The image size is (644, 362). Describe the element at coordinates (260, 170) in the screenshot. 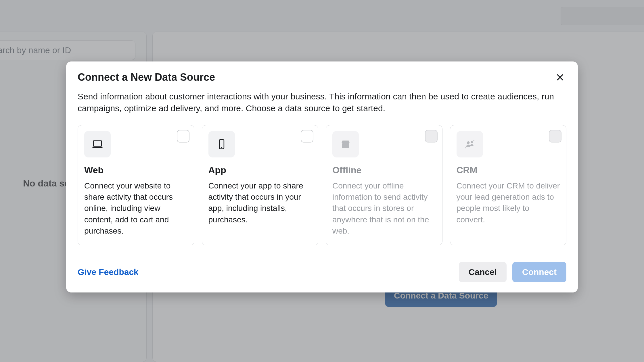

I see `card-app-title: App` at that location.